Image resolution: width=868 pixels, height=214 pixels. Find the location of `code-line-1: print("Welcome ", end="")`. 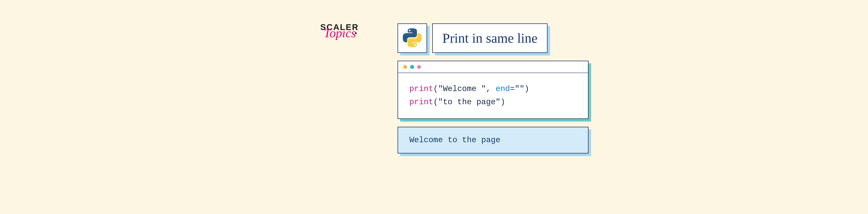

code-line-1: print("Welcome ", end="") is located at coordinates (493, 89).